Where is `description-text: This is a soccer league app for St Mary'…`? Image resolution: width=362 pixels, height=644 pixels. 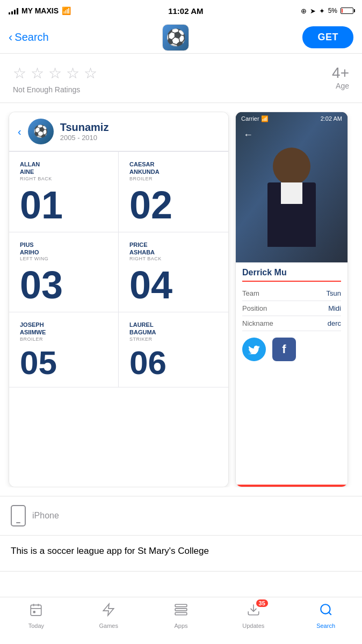 description-text: This is a soccer league app for St Mary'… is located at coordinates (181, 551).